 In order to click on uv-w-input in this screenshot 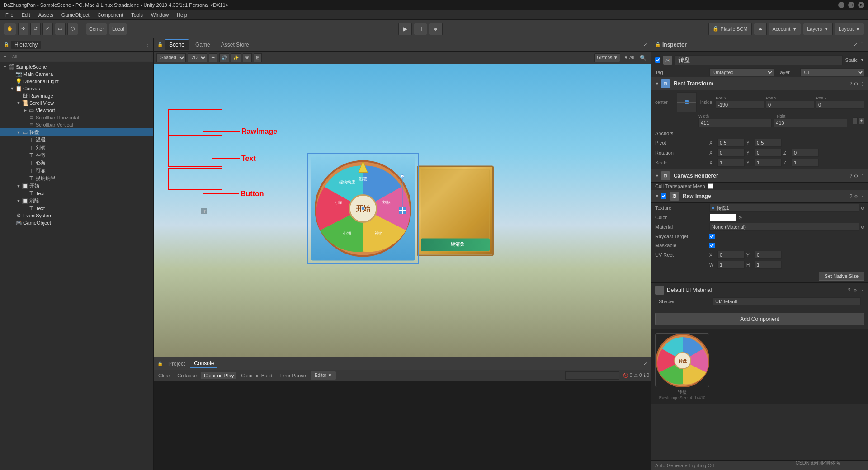, I will do `click(731, 265)`.